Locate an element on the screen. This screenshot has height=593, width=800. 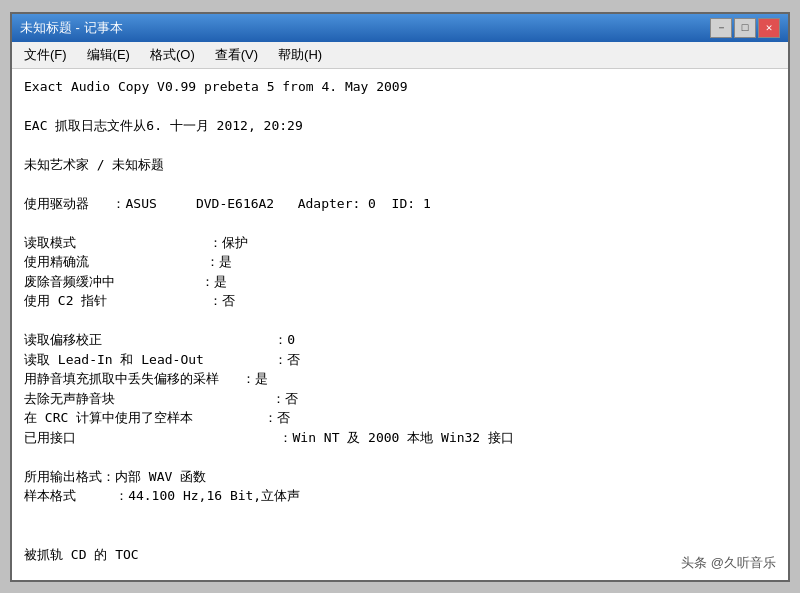
watermark-label: 头条 @久听音乐 is located at coordinates (728, 563).